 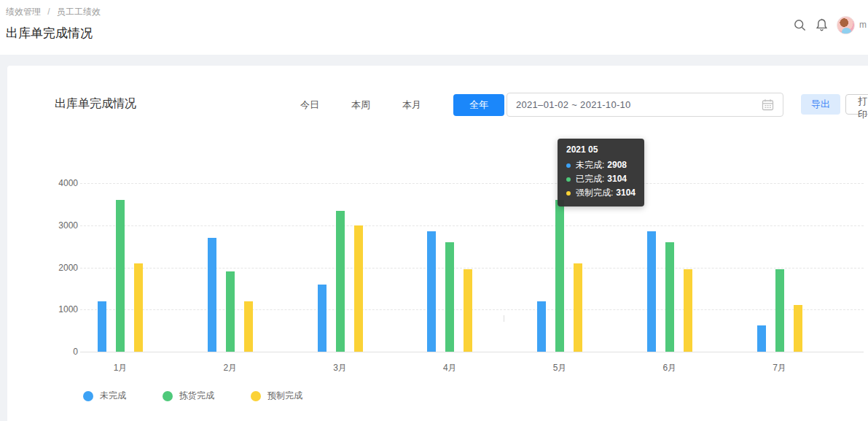 What do you see at coordinates (188, 395) in the screenshot?
I see `legend-item-拣货完成: 拣货完成` at bounding box center [188, 395].